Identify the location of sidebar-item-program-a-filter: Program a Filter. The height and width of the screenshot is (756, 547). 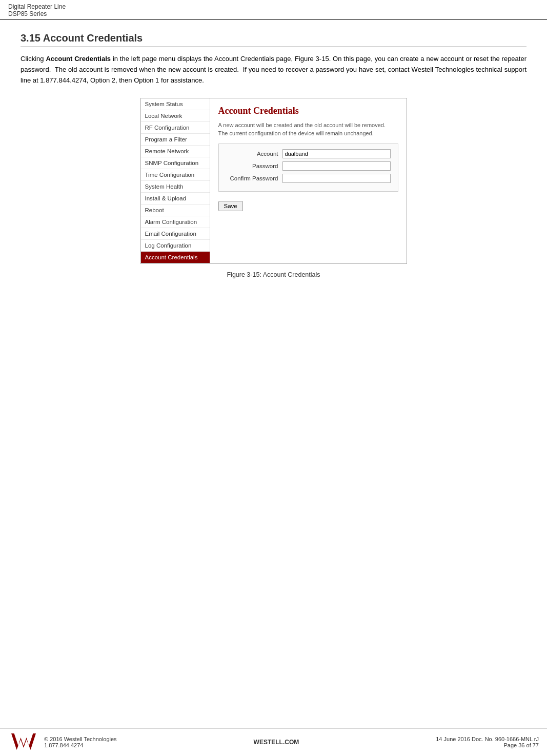
(175, 139).